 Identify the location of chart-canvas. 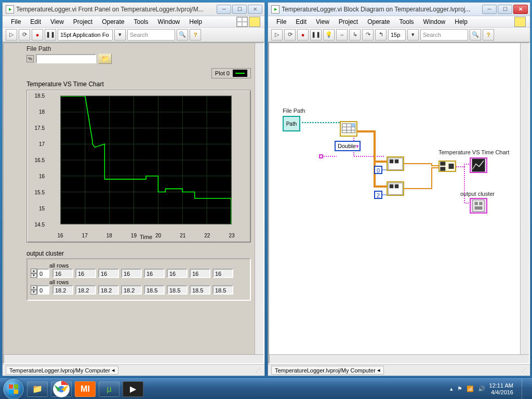
(146, 160).